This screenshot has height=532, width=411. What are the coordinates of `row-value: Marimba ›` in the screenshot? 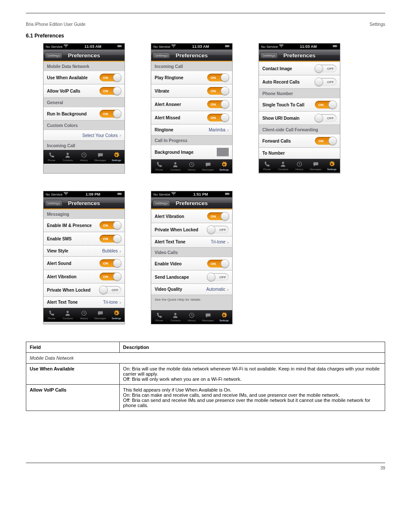 It's located at (219, 130).